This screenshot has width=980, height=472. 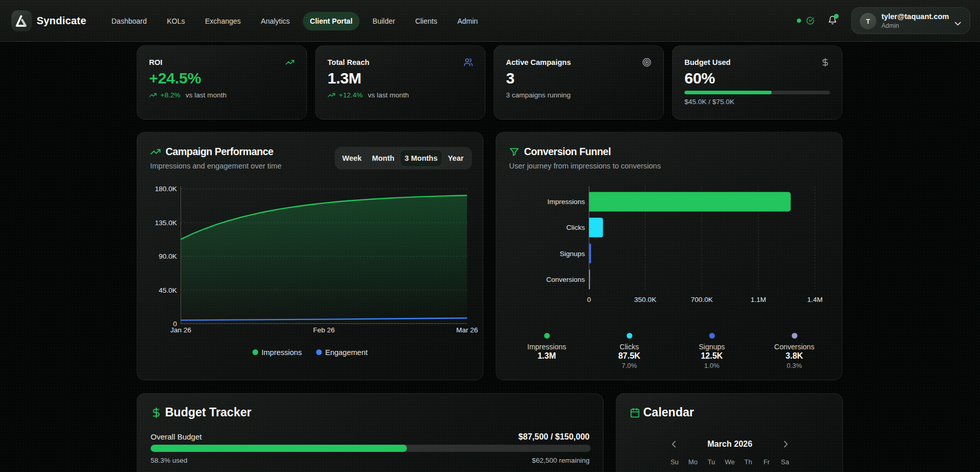 I want to click on svg-text: Clicks, so click(x=576, y=228).